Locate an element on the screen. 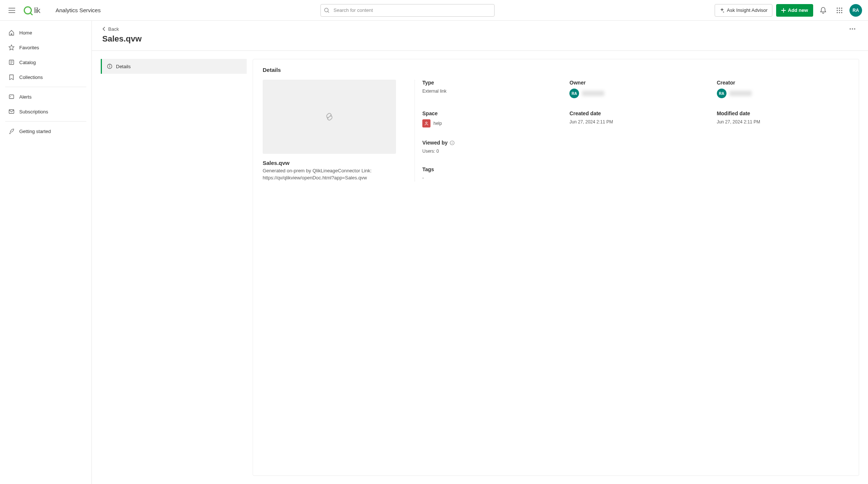 The height and width of the screenshot is (484, 868). meta-label: Space is located at coordinates (488, 113).